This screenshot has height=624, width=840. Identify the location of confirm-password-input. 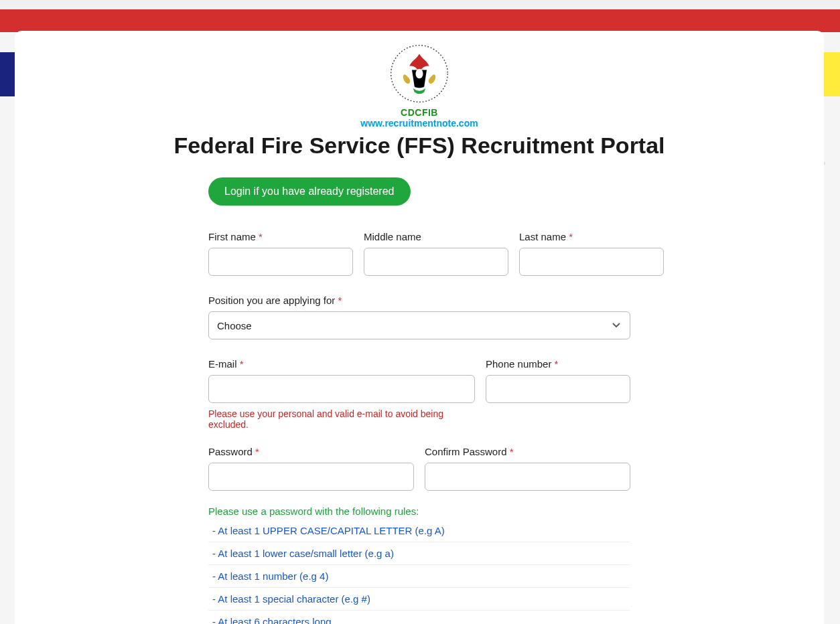
(528, 477).